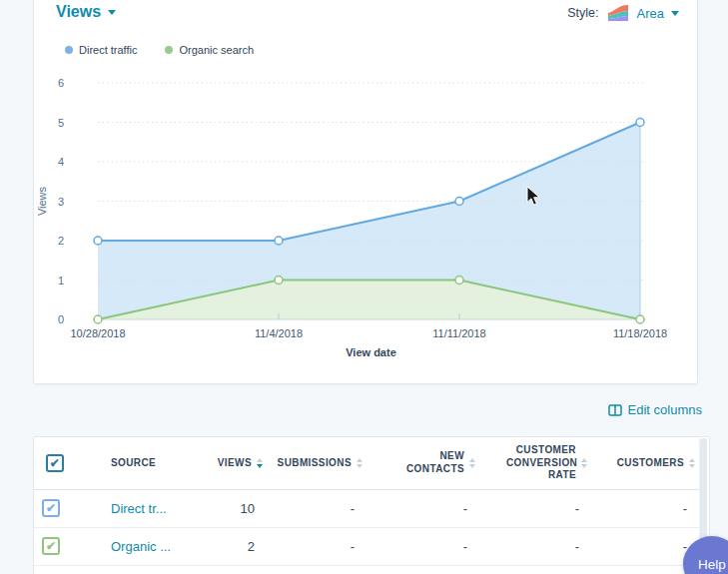  Describe the element at coordinates (61, 83) in the screenshot. I see `y-tick-label: 6` at that location.